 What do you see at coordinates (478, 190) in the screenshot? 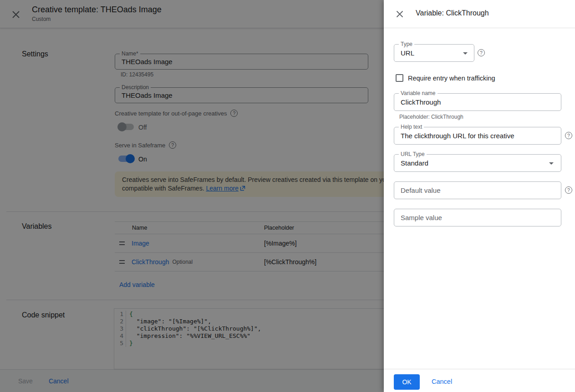
I see `default-value-input` at bounding box center [478, 190].